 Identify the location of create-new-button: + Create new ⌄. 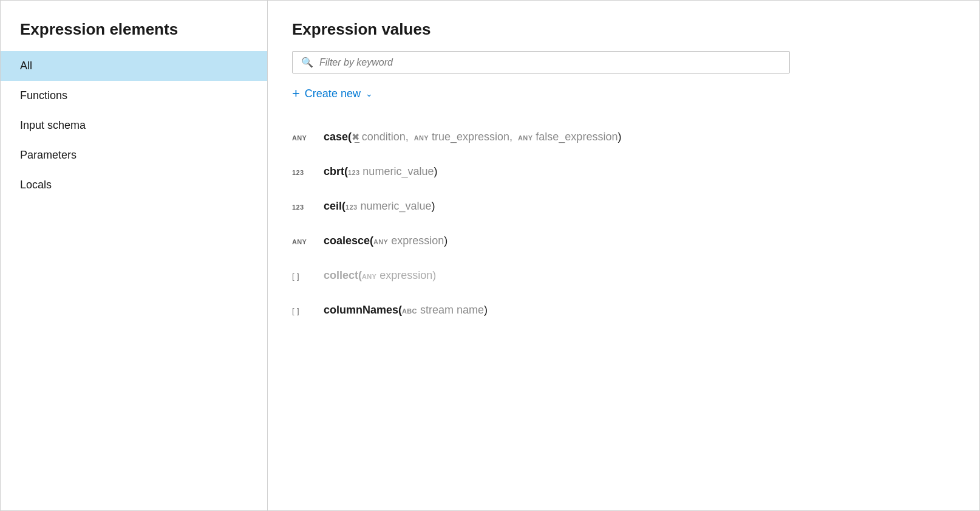
(333, 94).